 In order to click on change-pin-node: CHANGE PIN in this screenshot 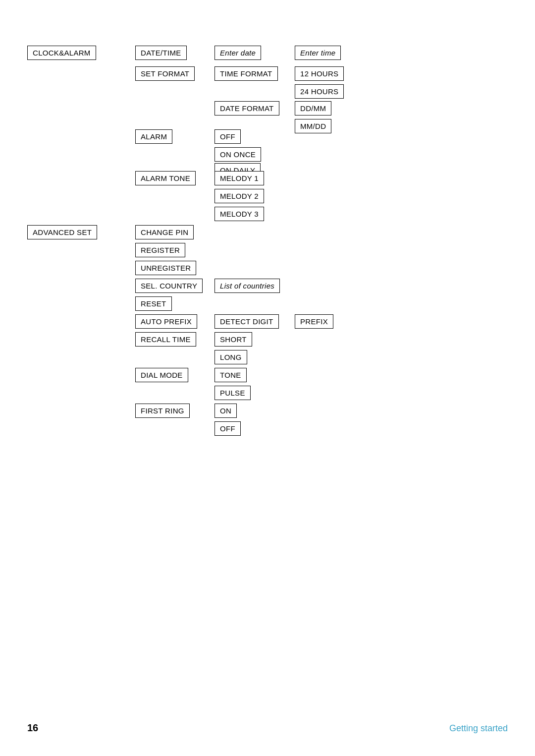, I will do `click(164, 232)`.